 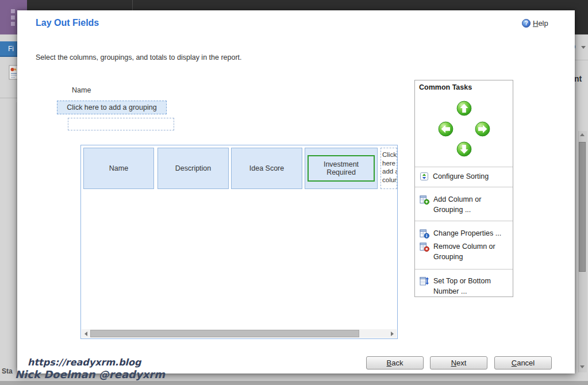 What do you see at coordinates (535, 23) in the screenshot?
I see `help-link: ? Help` at bounding box center [535, 23].